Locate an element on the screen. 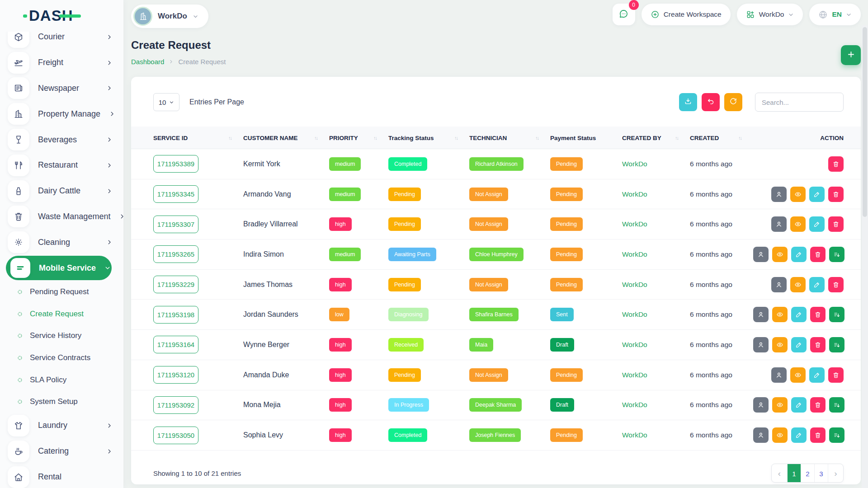 The image size is (868, 488). sidebar-item-beverages: Beverages is located at coordinates (61, 140).